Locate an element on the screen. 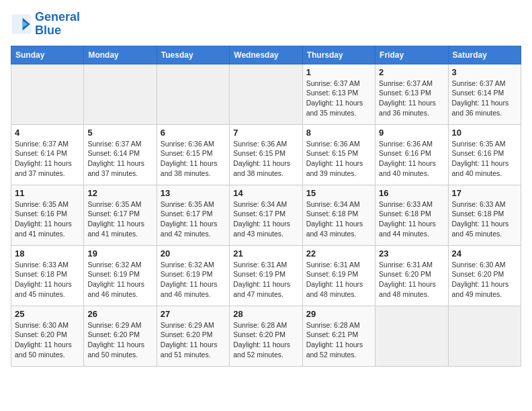 This screenshot has height=411, width=532. day-cell: 20Sunrise: 6:32 AM Sunset: 6:19 PM Dayli… is located at coordinates (193, 275).